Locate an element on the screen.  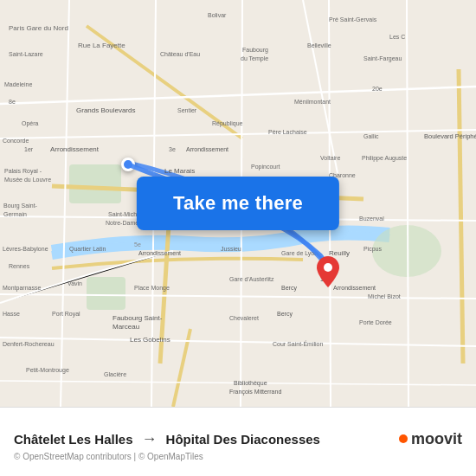
footer: Châtelet Les Halles → Hôpital Des Diacon… is located at coordinates (238, 441).